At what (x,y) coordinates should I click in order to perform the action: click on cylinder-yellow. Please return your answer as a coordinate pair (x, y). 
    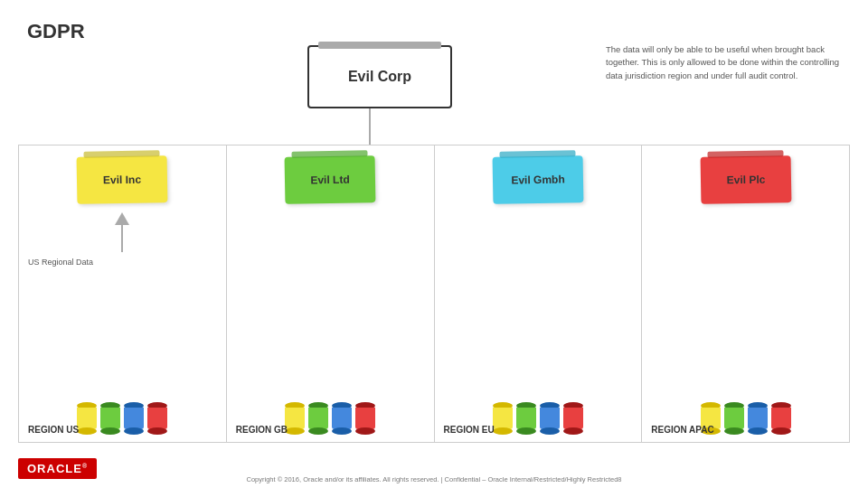
    Looking at the image, I should click on (87, 418).